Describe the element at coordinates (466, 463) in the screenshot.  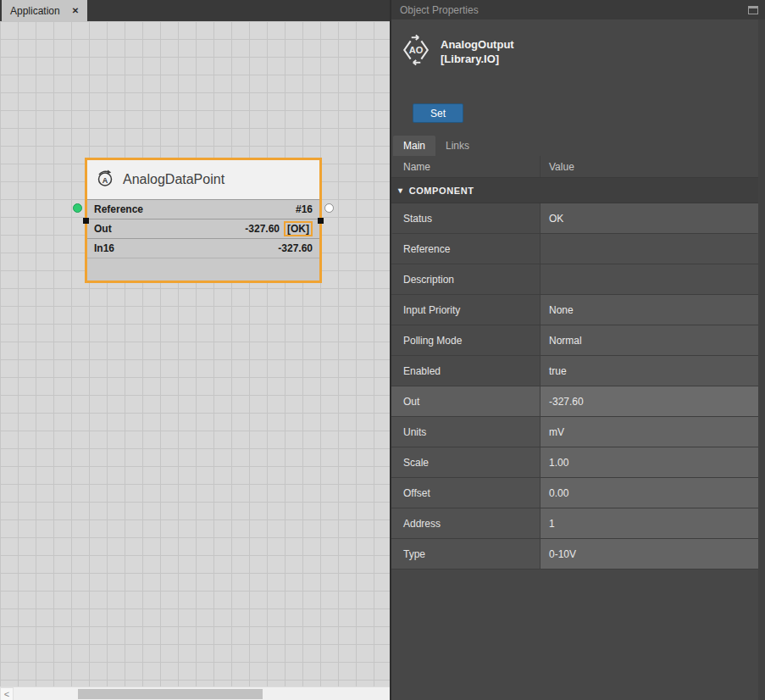
I see `property-name: Scale` at that location.